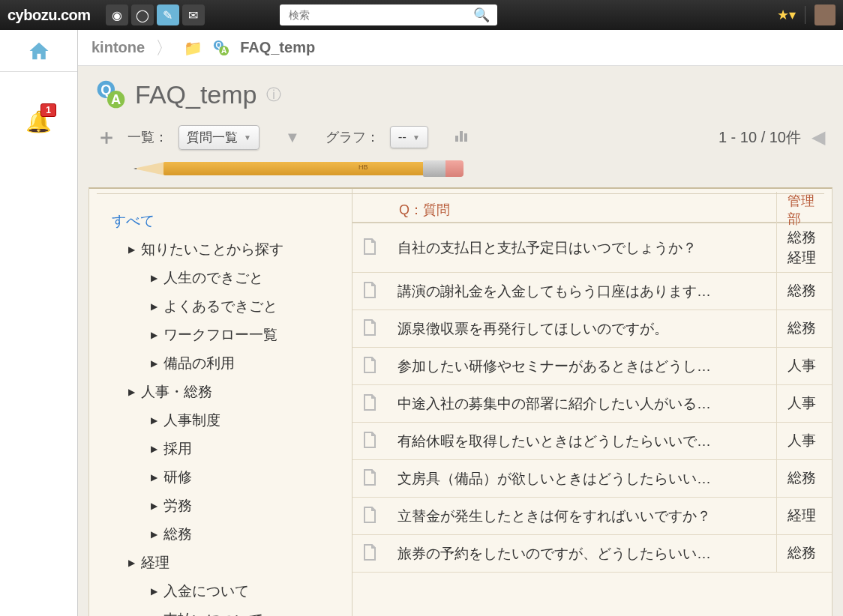 The image size is (843, 616). What do you see at coordinates (388, 15) in the screenshot?
I see `search-box: 🔍` at bounding box center [388, 15].